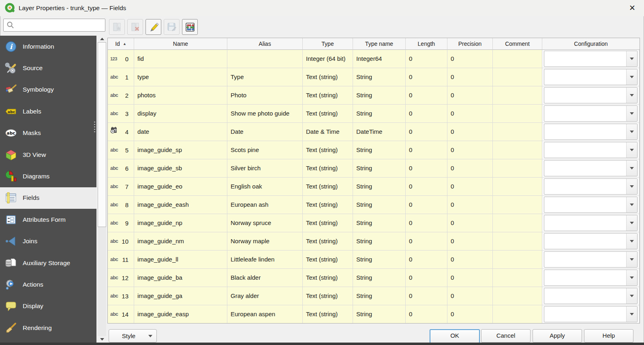 This screenshot has height=345, width=644. I want to click on sidebar-item-actions: Actions, so click(48, 285).